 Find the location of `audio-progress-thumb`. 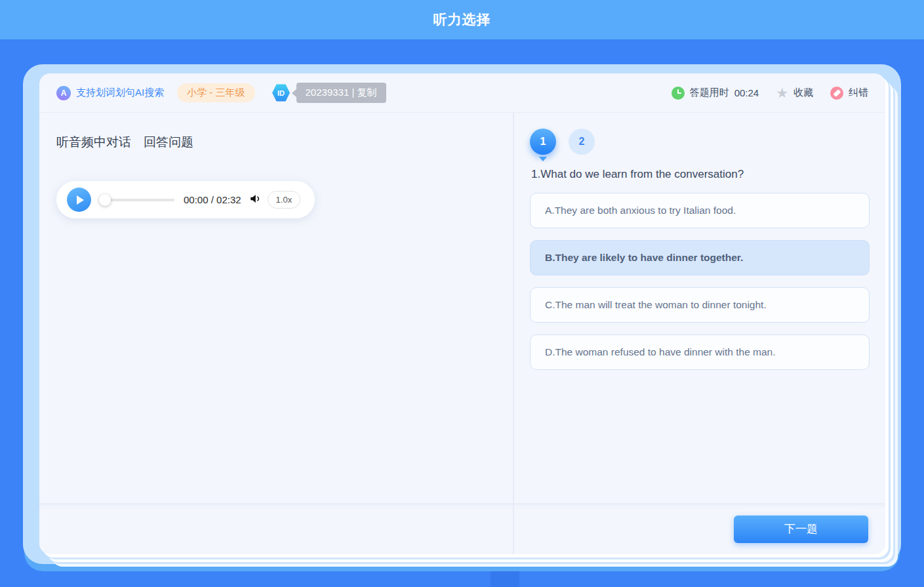

audio-progress-thumb is located at coordinates (105, 200).